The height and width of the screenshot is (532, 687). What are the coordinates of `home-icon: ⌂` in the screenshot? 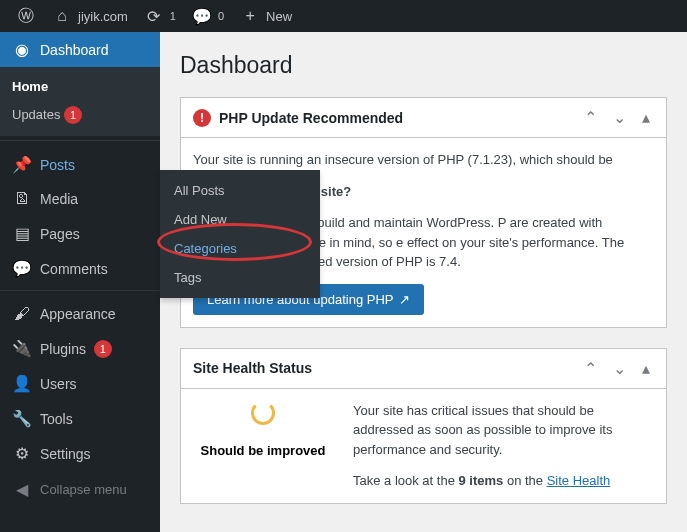 It's located at (62, 16).